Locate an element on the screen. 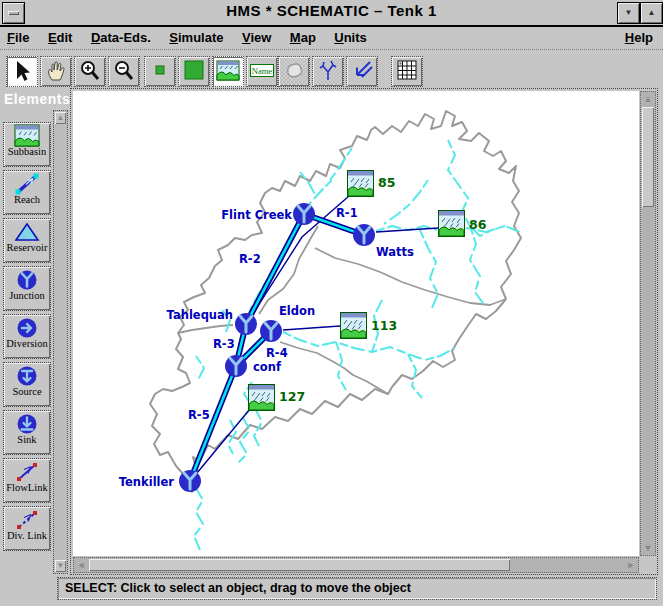  junction-label: Eldon is located at coordinates (297, 311).